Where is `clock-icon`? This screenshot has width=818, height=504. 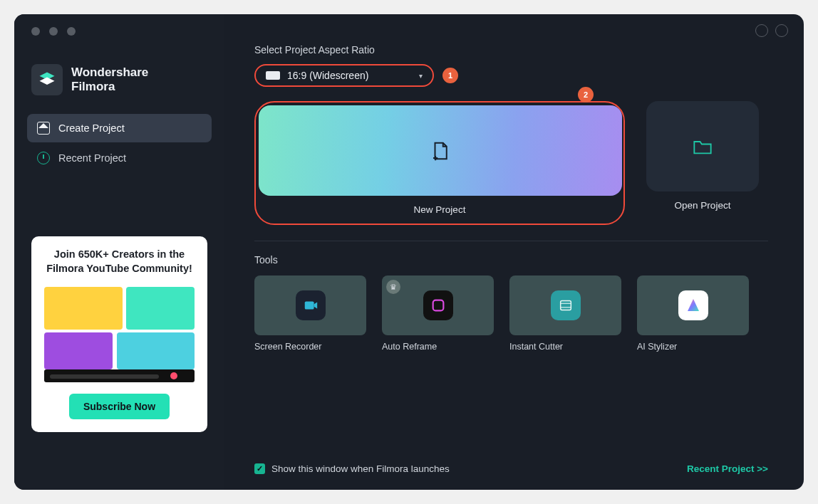
clock-icon is located at coordinates (43, 158).